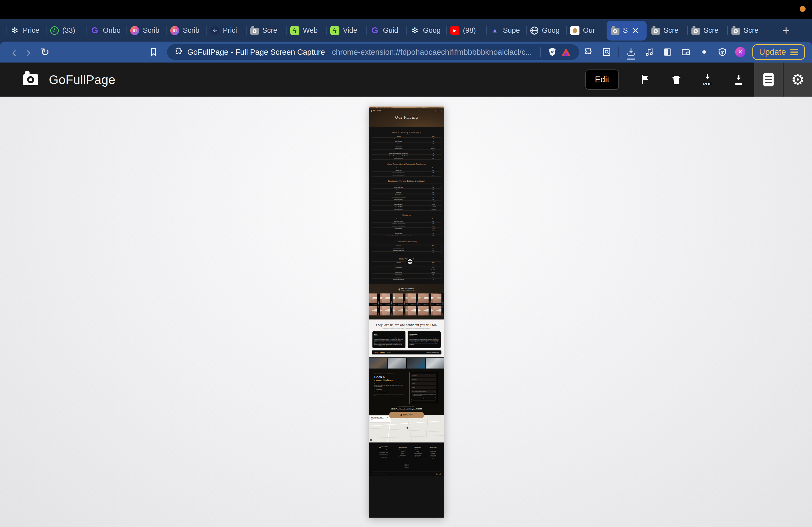  Describe the element at coordinates (403, 452) in the screenshot. I see `footer-link: Invisalign` at that location.